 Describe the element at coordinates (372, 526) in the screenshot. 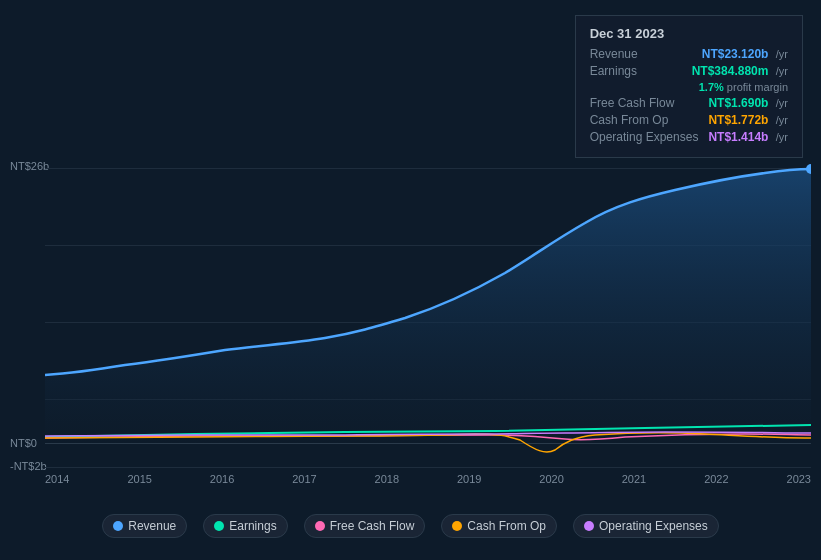

I see `legend-label-fcf: Free Cash Flow` at that location.